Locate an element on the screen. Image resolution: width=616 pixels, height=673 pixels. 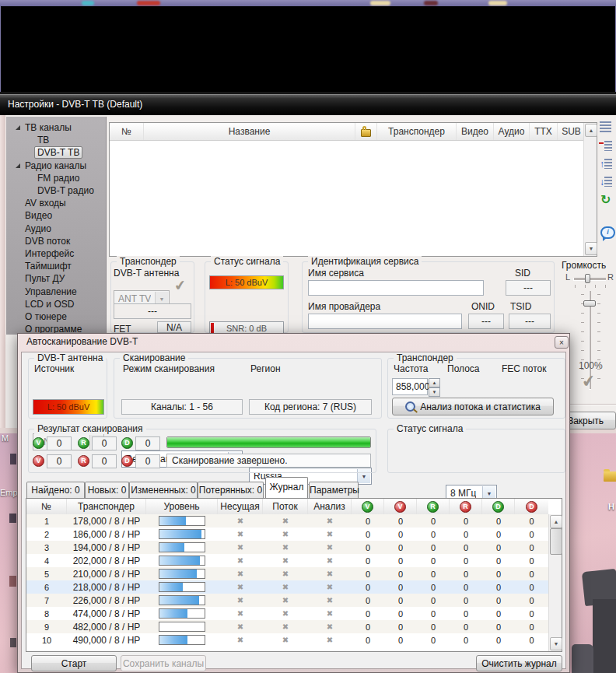
sidebar-item: Видео is located at coordinates (56, 216).